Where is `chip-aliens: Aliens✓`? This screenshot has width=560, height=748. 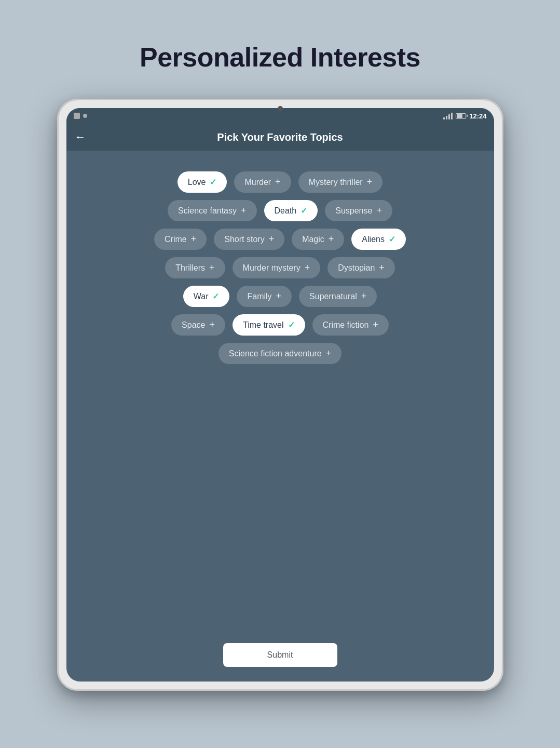
chip-aliens: Aliens✓ is located at coordinates (379, 239).